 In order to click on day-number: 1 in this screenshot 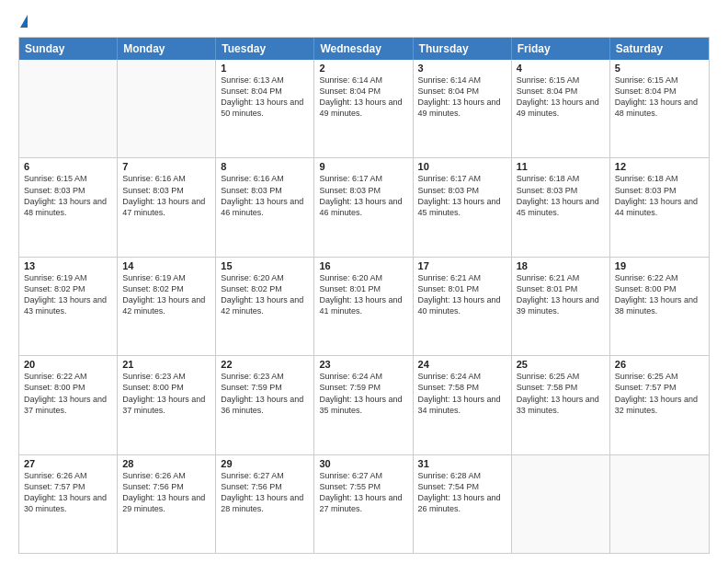, I will do `click(265, 68)`.